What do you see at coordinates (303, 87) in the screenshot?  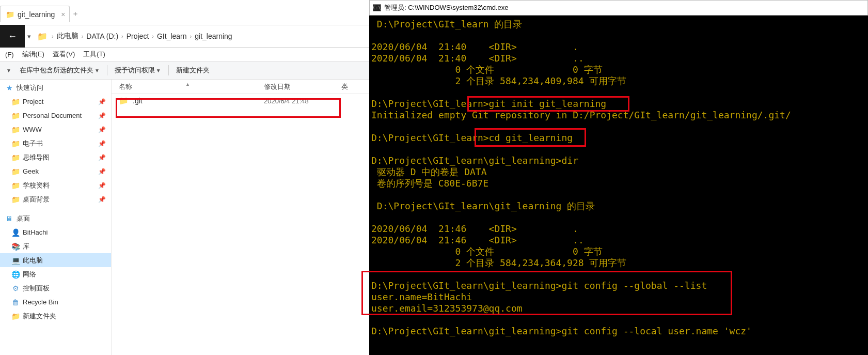 I see `column-date: 修改日期` at bounding box center [303, 87].